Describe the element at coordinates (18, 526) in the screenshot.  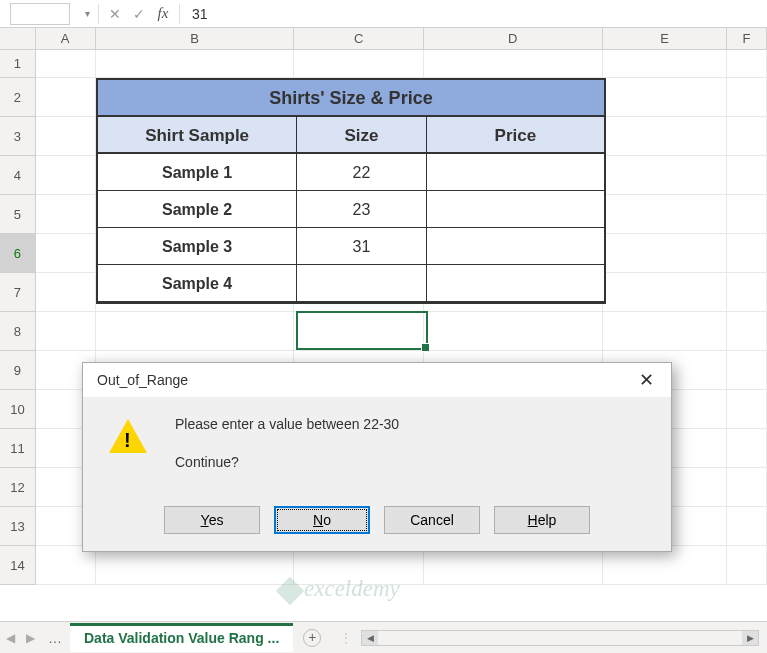
I see `row-header: 13` at that location.